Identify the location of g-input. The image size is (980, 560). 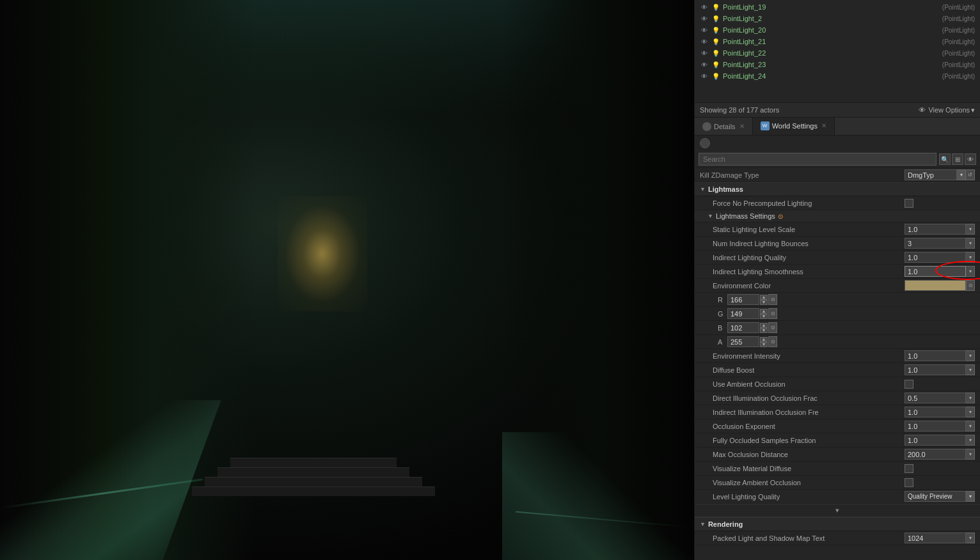
(743, 313).